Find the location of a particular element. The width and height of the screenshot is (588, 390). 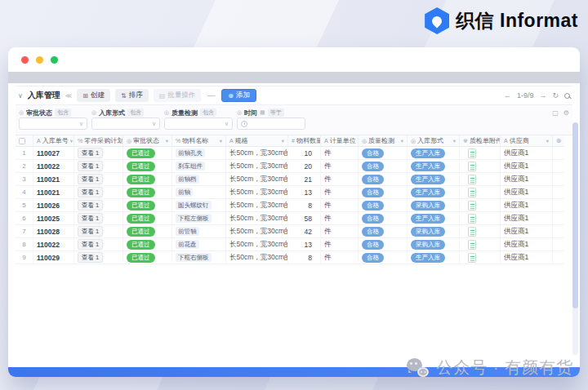

scrollbar-thumb is located at coordinates (575, 215).